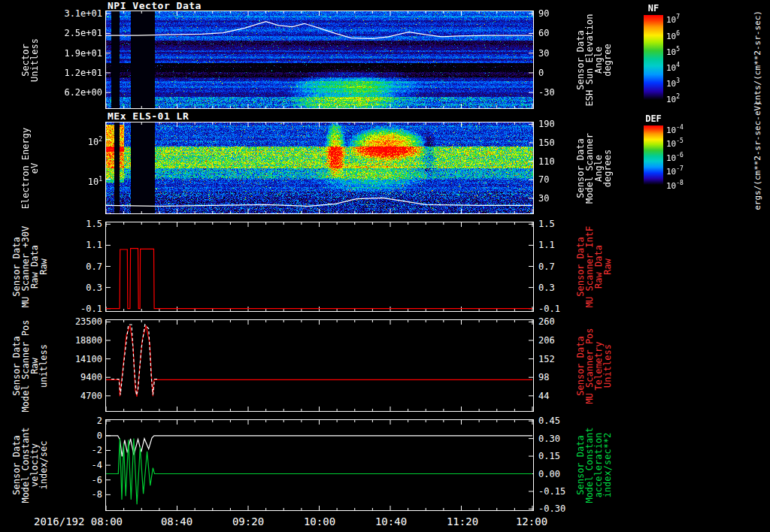 The height and width of the screenshot is (532, 770). Describe the element at coordinates (653, 57) in the screenshot. I see `colorbar-NF` at that location.